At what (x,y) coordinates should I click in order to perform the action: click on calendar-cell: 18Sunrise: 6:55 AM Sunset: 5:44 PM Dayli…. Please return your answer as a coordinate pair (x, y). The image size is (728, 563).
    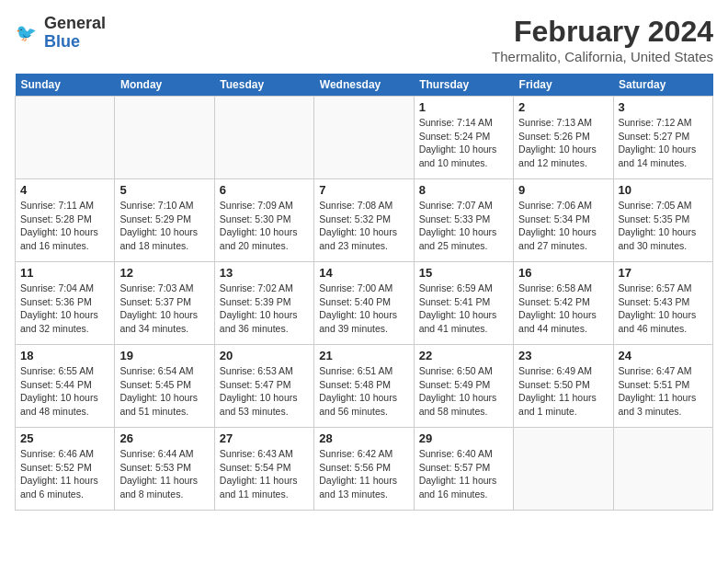
    Looking at the image, I should click on (65, 386).